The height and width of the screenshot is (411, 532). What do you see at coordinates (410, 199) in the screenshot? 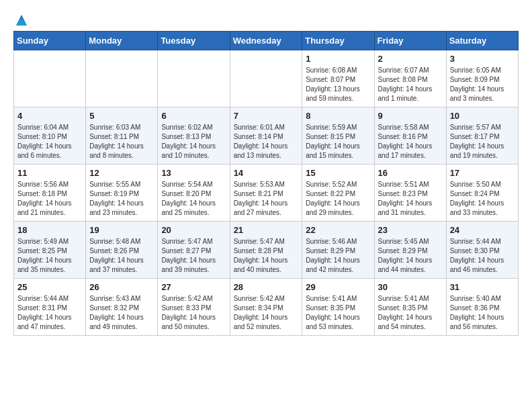
I see `day-content: Sunrise: 5:51 AMSunset: 8:23 PMDaylight:…` at bounding box center [410, 199].